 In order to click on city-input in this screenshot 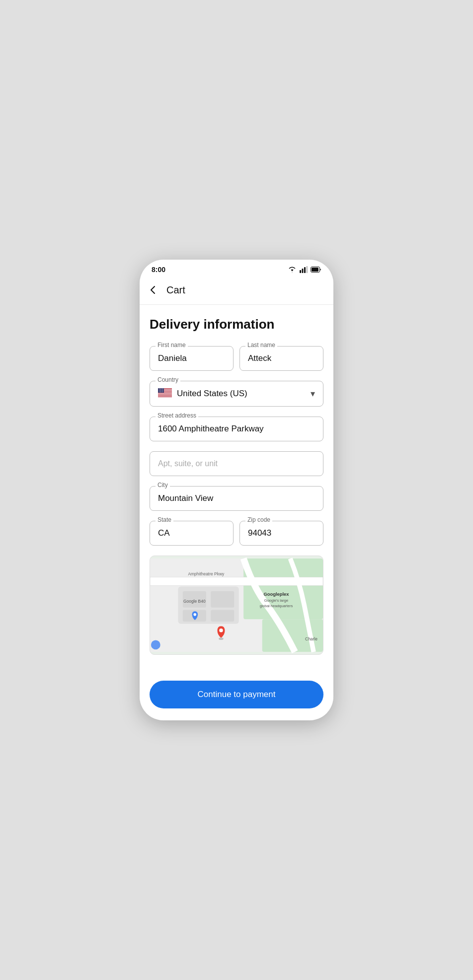, I will do `click(236, 498)`.